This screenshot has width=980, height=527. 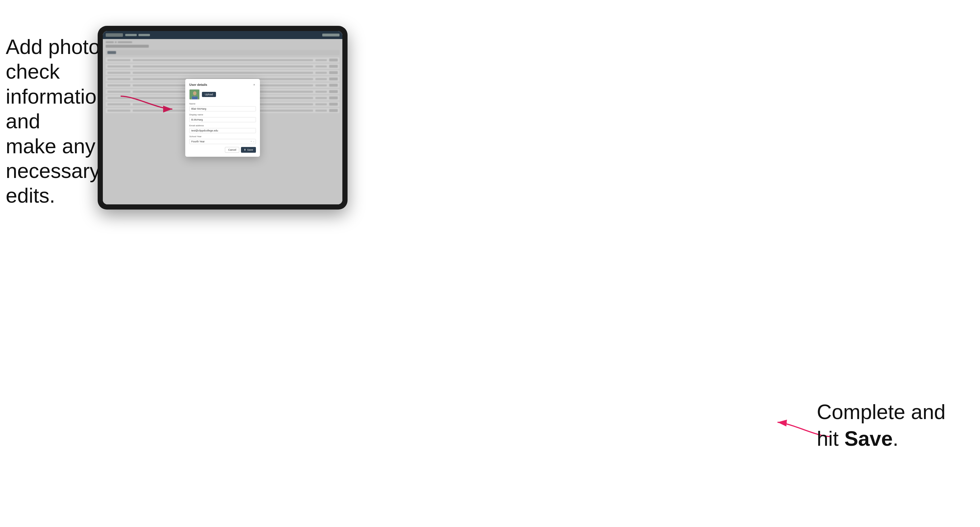 I want to click on modal-header: User details ×, so click(x=223, y=84).